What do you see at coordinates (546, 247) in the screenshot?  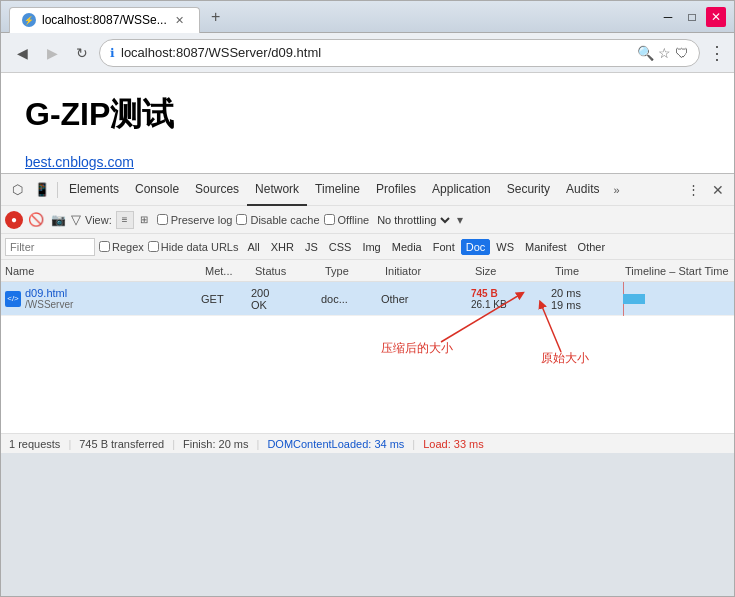 I see `filter-manifest: Manifest` at bounding box center [546, 247].